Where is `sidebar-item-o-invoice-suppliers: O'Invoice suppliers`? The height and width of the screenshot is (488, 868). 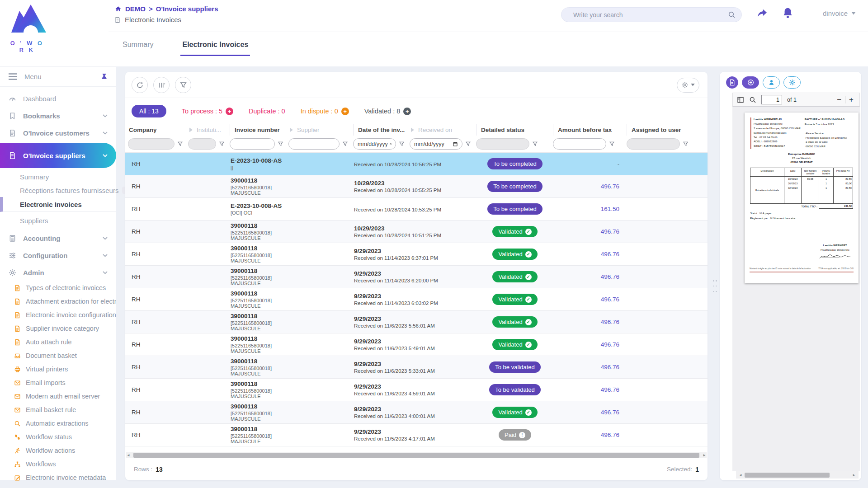
sidebar-item-o-invoice-suppliers: O'Invoice suppliers is located at coordinates (58, 155).